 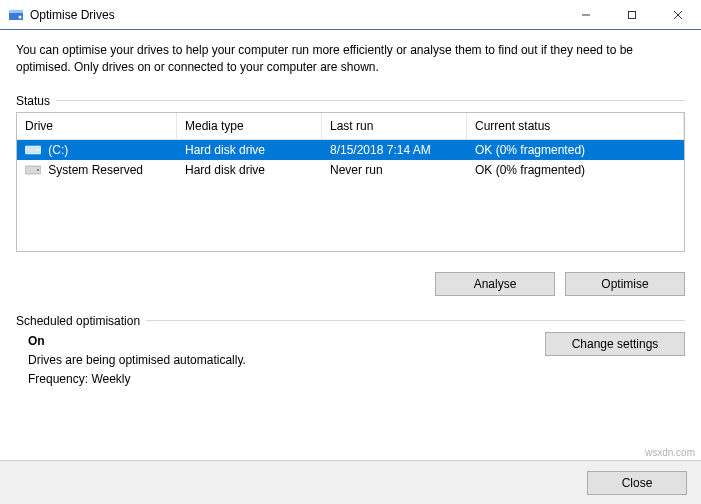 I want to click on status-label: Status, so click(x=33, y=101).